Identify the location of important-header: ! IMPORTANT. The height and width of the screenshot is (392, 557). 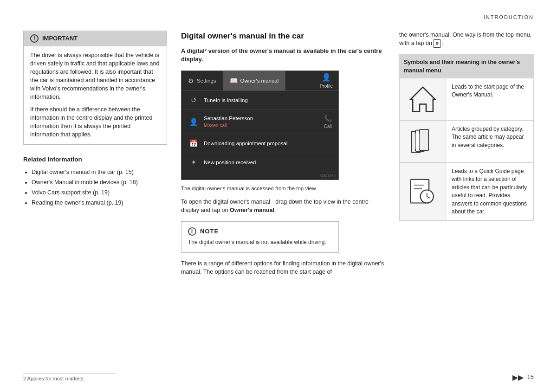
(95, 39).